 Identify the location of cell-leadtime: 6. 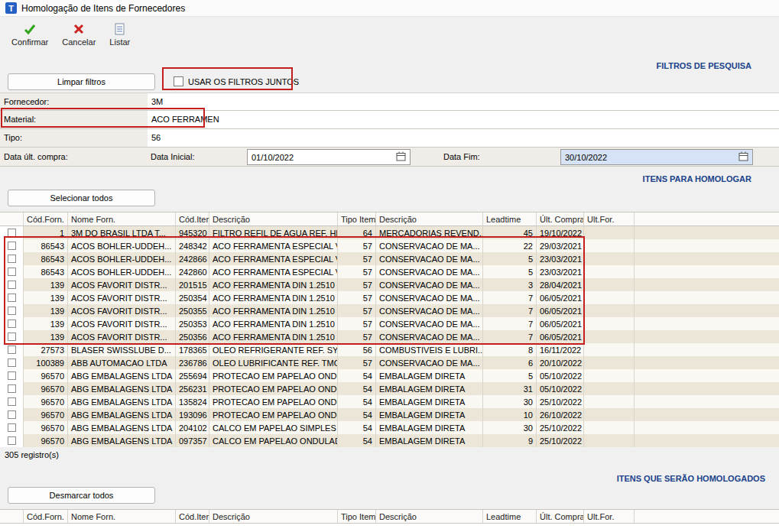
(510, 362).